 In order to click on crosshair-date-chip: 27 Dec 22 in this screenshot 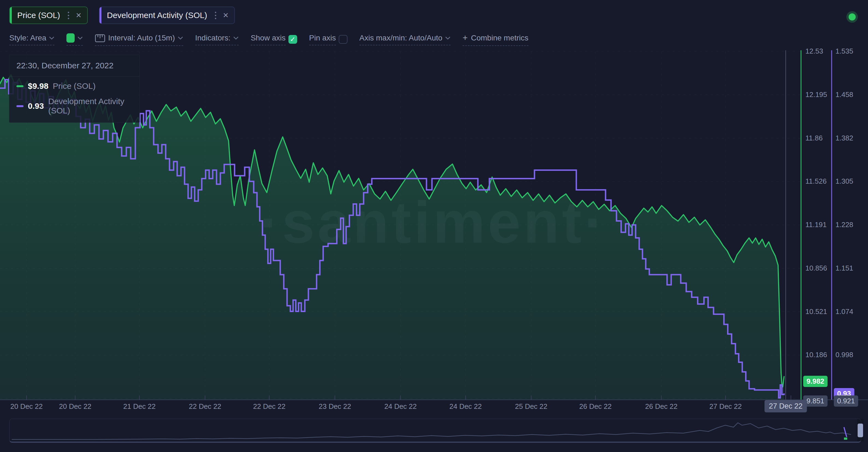, I will do `click(786, 406)`.